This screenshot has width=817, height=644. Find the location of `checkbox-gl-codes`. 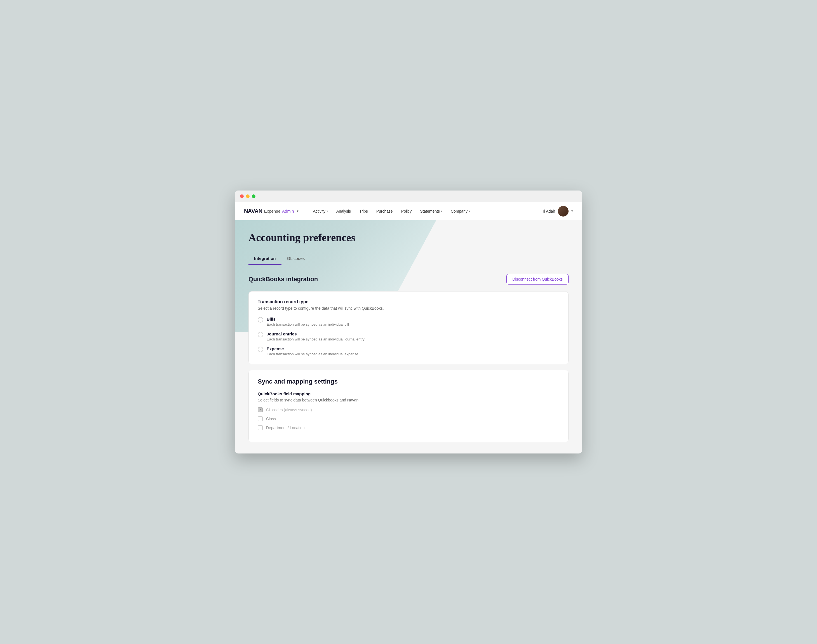

checkbox-gl-codes is located at coordinates (260, 410).